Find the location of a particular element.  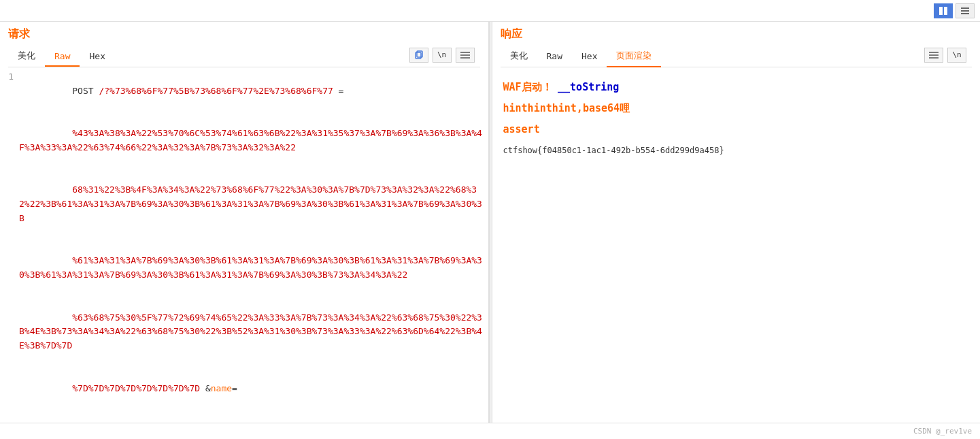

response-title: 响应 is located at coordinates (737, 34).